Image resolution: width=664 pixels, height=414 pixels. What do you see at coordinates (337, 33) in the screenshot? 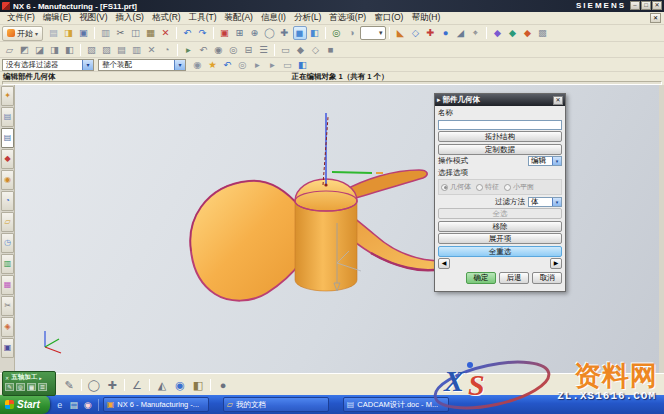
I see `perspective-icon: ◎` at bounding box center [337, 33].